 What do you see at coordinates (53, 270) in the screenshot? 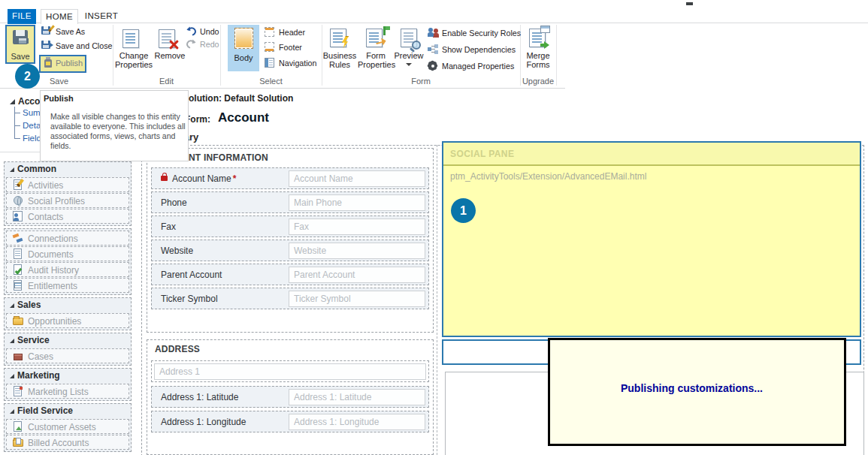
I see `sidebar-item-label: Audit History` at bounding box center [53, 270].